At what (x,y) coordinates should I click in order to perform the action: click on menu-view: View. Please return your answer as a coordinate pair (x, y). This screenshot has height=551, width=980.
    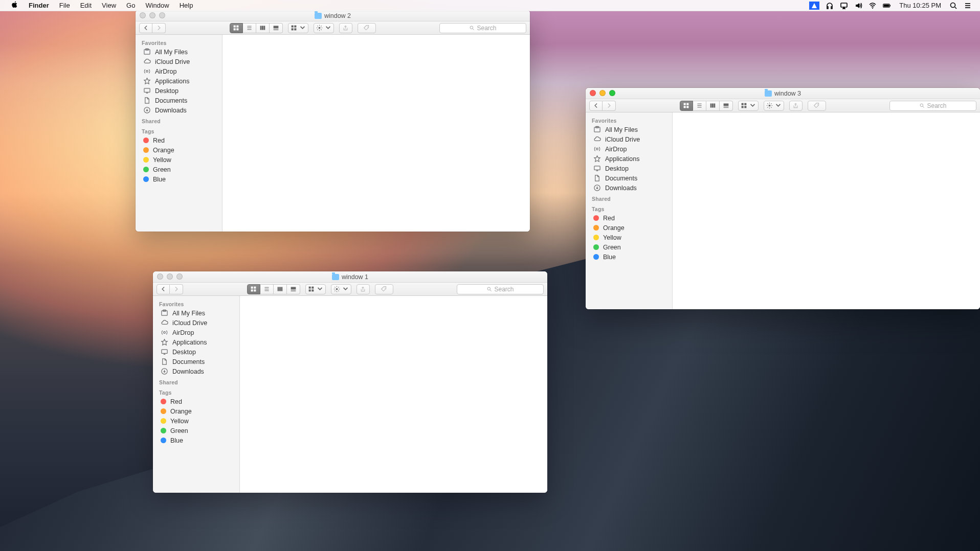
    Looking at the image, I should click on (109, 5).